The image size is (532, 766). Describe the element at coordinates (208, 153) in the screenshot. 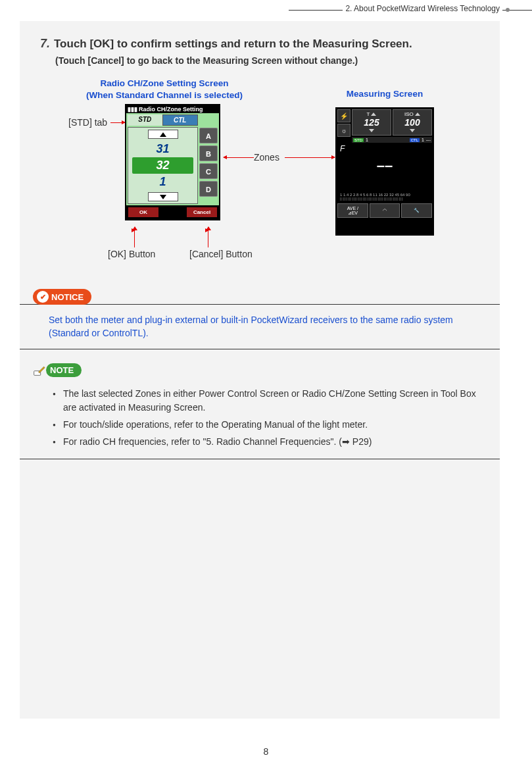

I see `zone-b-button: B` at that location.